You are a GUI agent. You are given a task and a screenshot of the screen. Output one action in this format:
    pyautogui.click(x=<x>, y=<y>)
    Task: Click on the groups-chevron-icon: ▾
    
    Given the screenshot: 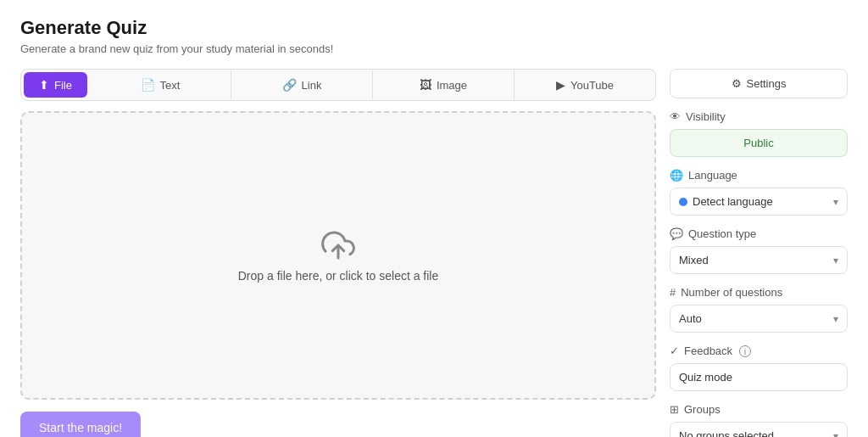 What is the action you would take?
    pyautogui.click(x=836, y=434)
    